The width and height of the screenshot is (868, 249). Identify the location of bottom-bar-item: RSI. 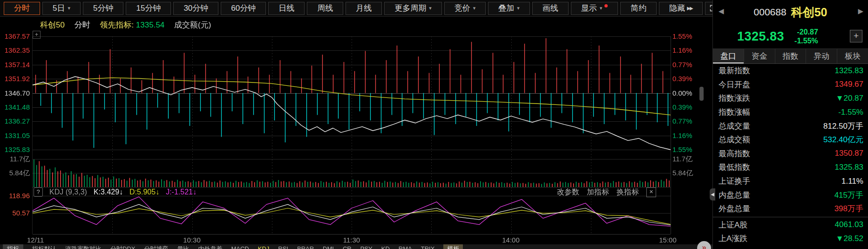
(283, 247).